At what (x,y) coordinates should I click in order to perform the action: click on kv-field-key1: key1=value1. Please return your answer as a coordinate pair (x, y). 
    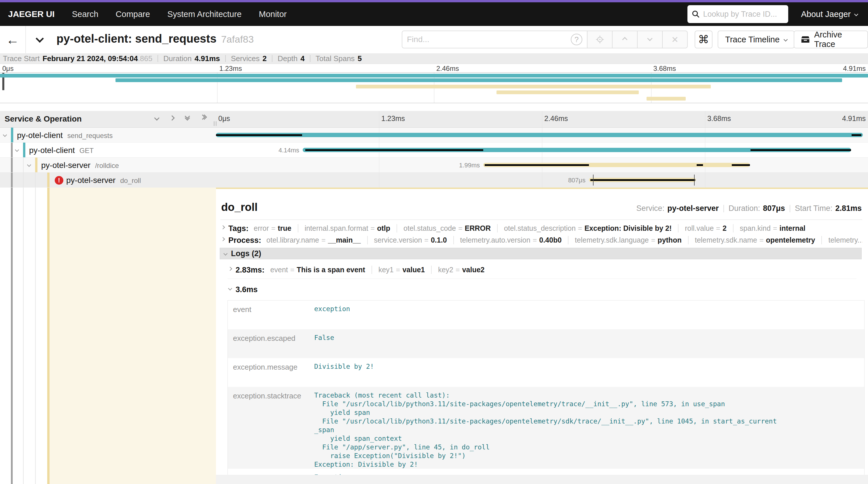
    Looking at the image, I should click on (401, 270).